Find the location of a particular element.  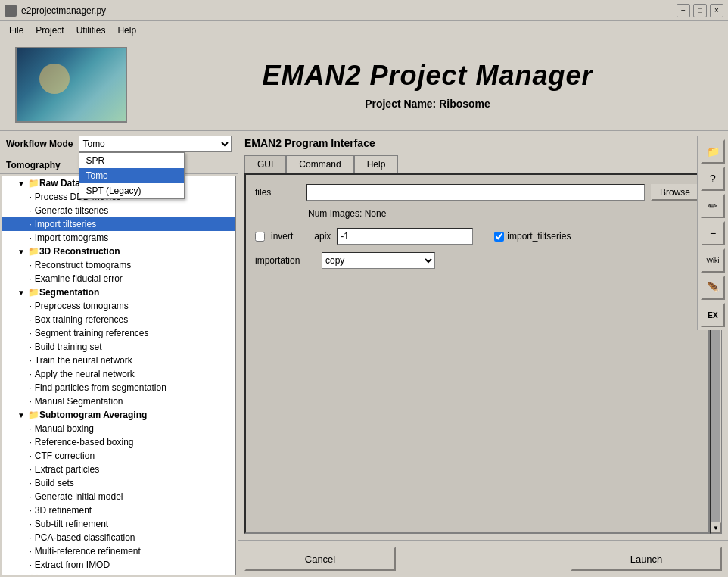

tree-item-ref-boxing: · Reference-based boxing is located at coordinates (119, 442).